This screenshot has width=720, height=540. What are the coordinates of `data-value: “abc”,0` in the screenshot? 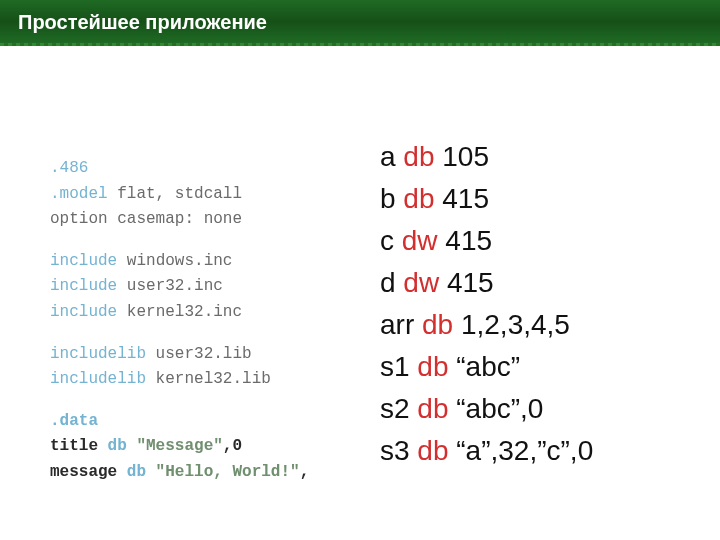 It's located at (496, 408).